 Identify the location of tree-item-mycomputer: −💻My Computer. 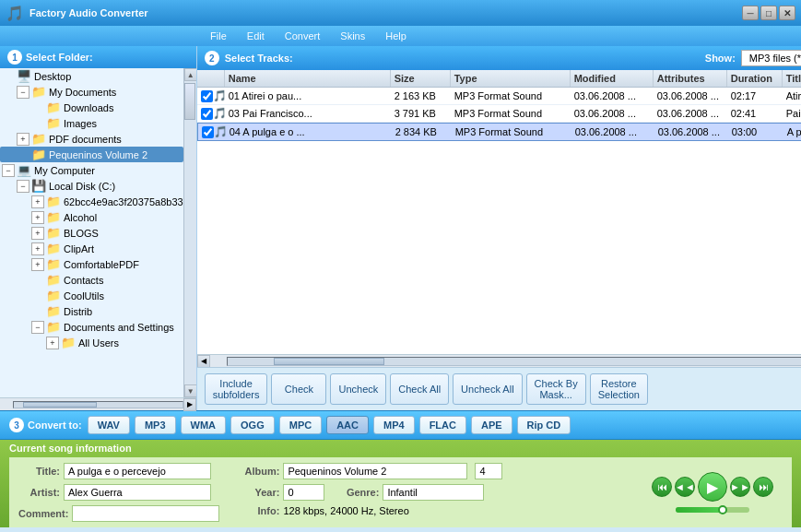
(92, 170).